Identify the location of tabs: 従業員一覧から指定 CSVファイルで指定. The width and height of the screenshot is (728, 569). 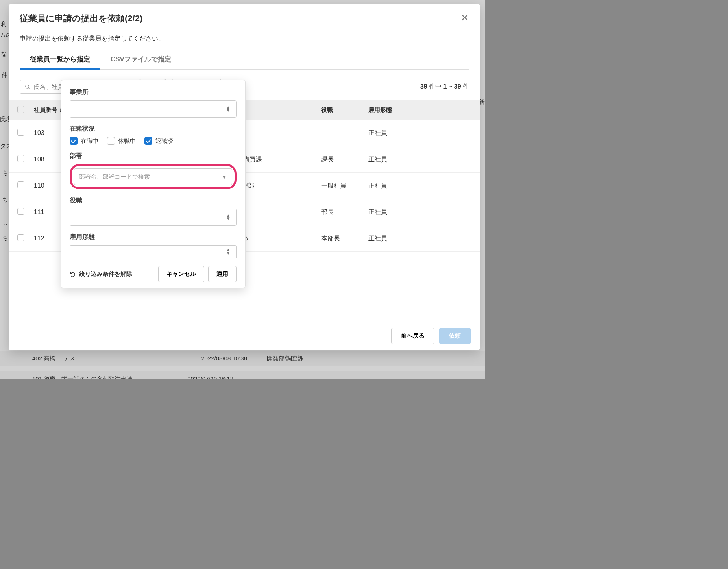
(244, 60).